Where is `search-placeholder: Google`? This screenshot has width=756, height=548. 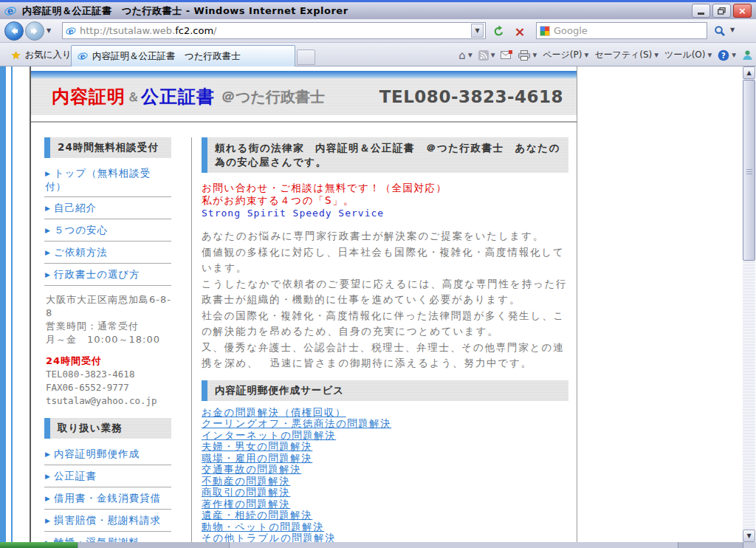 search-placeholder: Google is located at coordinates (571, 31).